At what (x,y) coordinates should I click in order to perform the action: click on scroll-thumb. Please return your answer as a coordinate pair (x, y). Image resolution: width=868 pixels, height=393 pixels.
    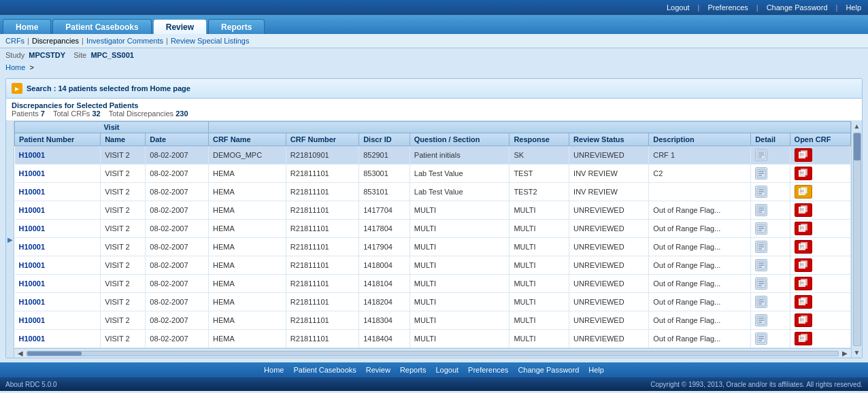
    Looking at the image, I should click on (54, 354).